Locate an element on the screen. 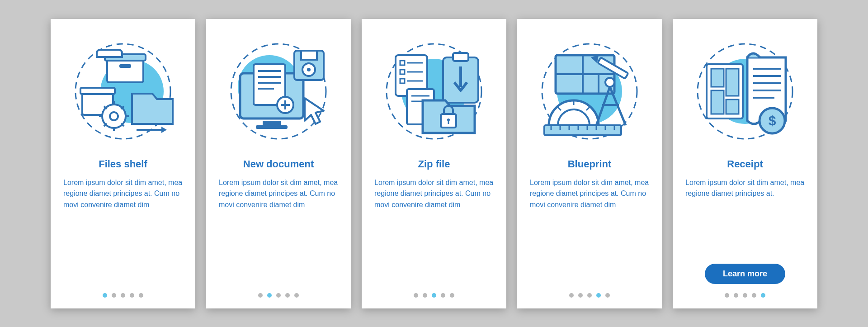  onboarding-card-blueprint: Blueprint Lorem ipsum dolor sit dim amet… is located at coordinates (590, 164).